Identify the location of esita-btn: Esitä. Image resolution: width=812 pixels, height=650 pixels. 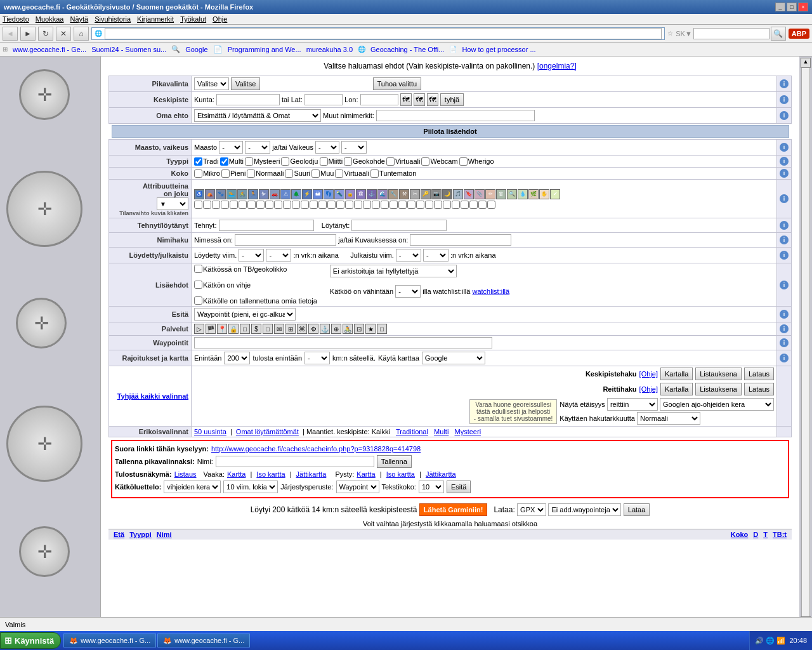
(459, 487).